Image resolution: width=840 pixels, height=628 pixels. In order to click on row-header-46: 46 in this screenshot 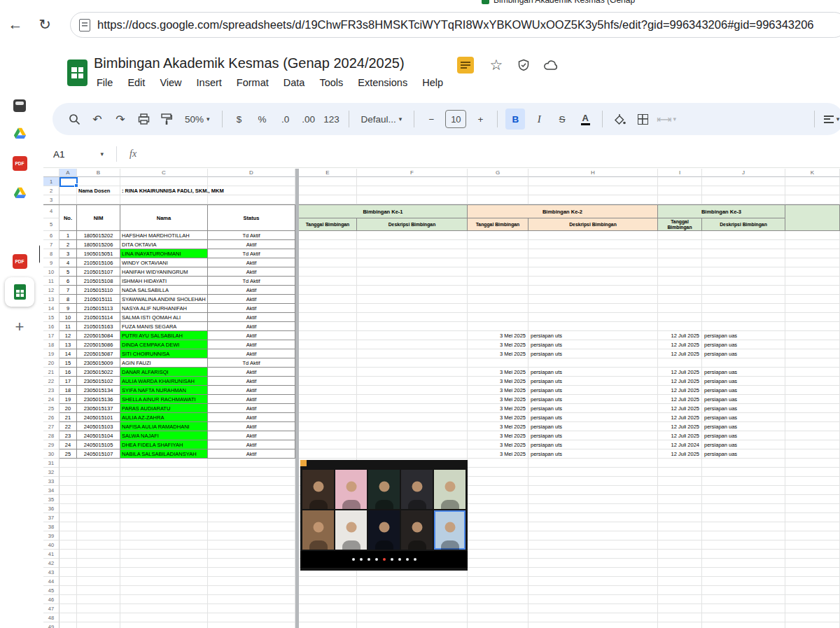, I will do `click(52, 599)`.